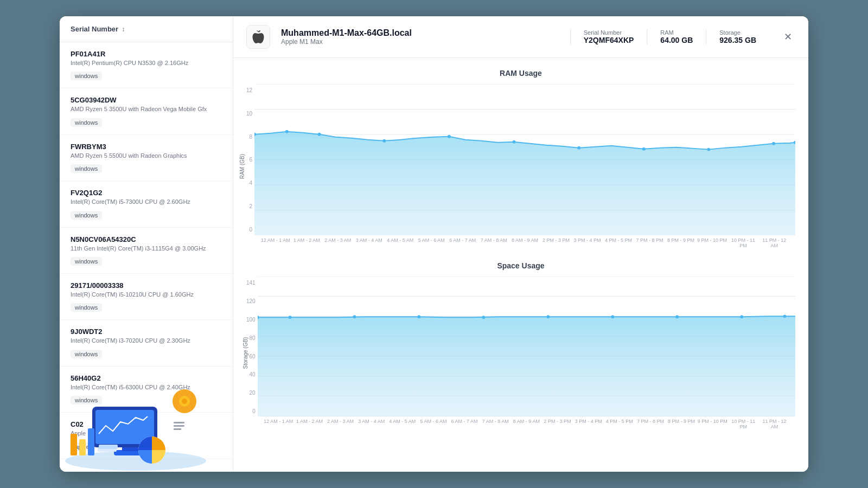 This screenshot has width=868, height=488. Describe the element at coordinates (521, 266) in the screenshot. I see `space-chart-title: Space Usage` at that location.